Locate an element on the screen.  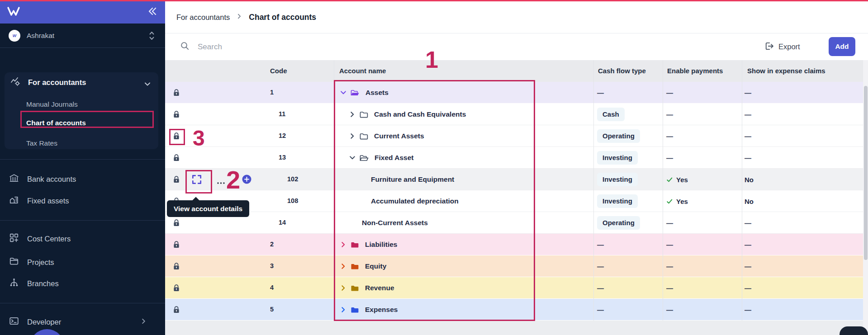
account-name: Furniture and Equipment is located at coordinates (413, 179).